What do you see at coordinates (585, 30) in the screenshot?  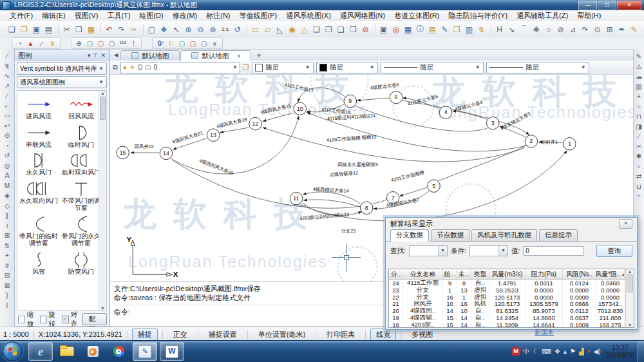 I see `toolbar-button: ↷` at bounding box center [585, 30].